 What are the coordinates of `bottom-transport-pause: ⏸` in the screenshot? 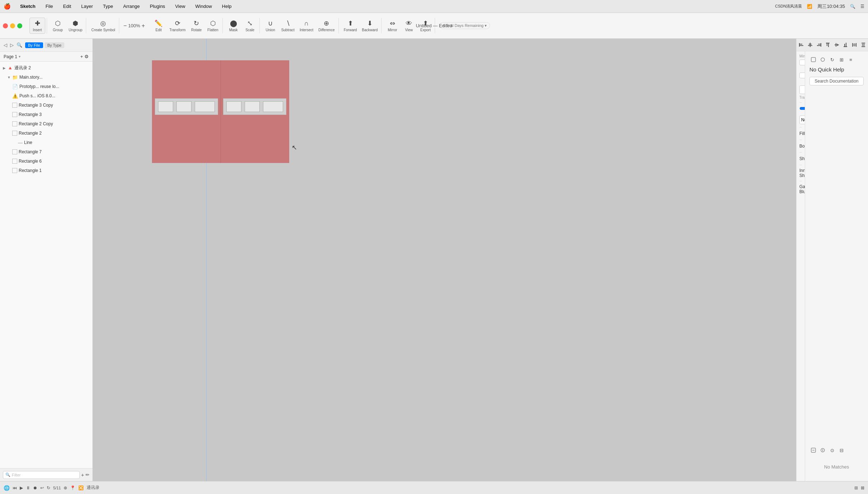 It's located at (28, 488).